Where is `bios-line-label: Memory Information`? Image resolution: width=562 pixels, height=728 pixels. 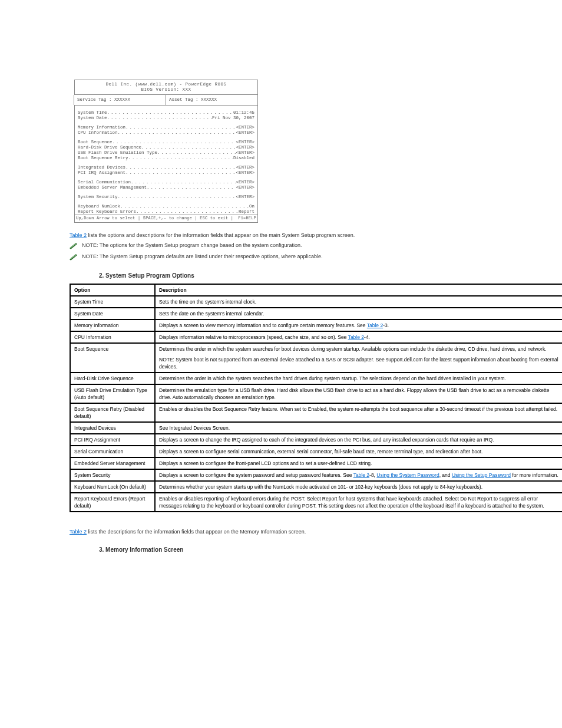 bios-line-label: Memory Information is located at coordinates (101, 127).